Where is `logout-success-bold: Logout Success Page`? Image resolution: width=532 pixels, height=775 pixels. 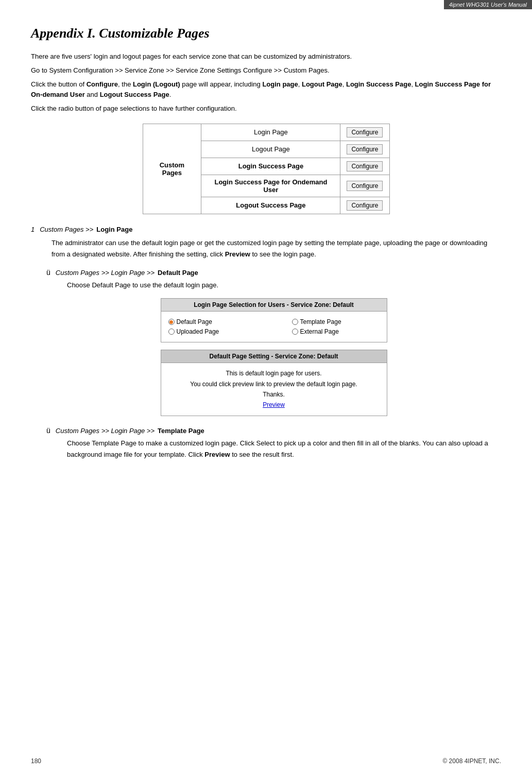 logout-success-bold: Logout Success Page is located at coordinates (135, 95).